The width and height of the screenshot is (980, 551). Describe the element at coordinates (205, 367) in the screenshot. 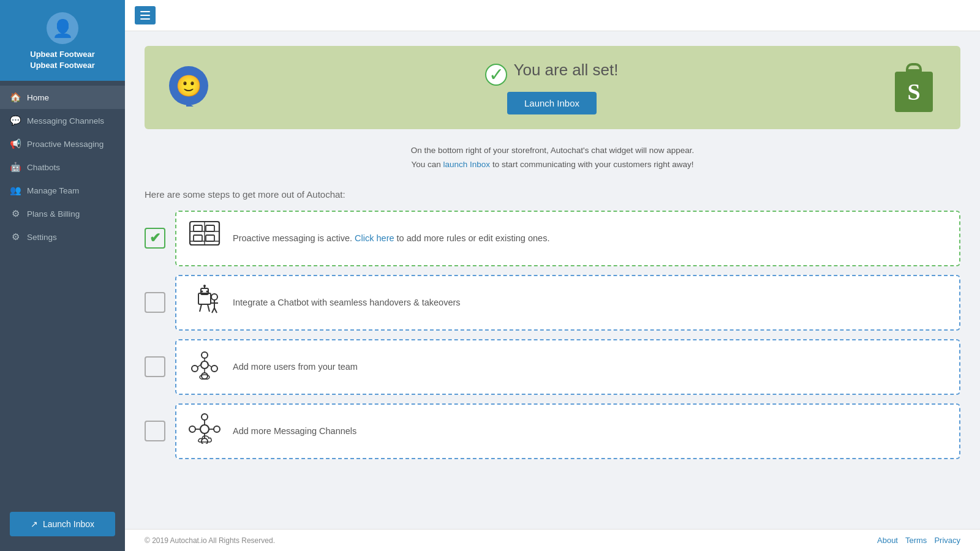

I see `team-step-icon` at that location.